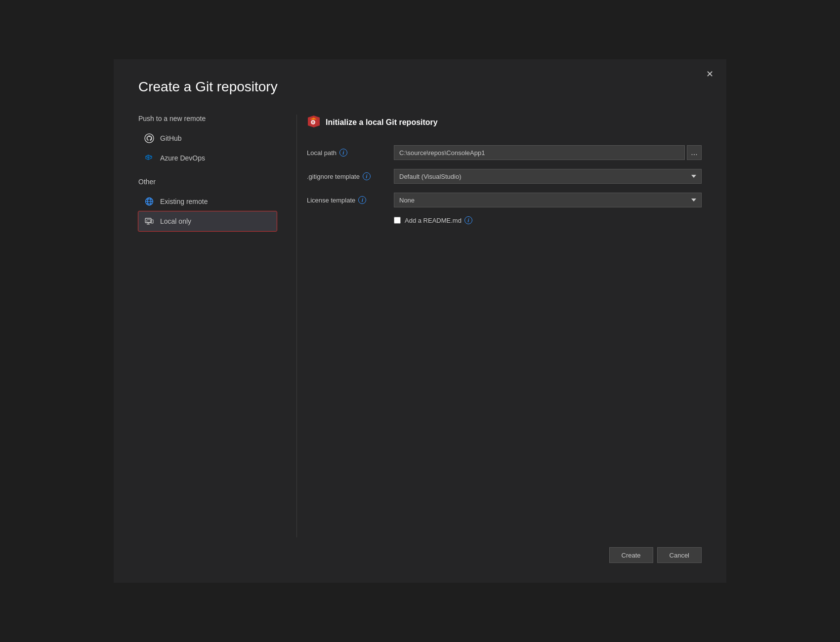 The width and height of the screenshot is (840, 642). Describe the element at coordinates (176, 221) in the screenshot. I see `local-only-label: Local only` at that location.